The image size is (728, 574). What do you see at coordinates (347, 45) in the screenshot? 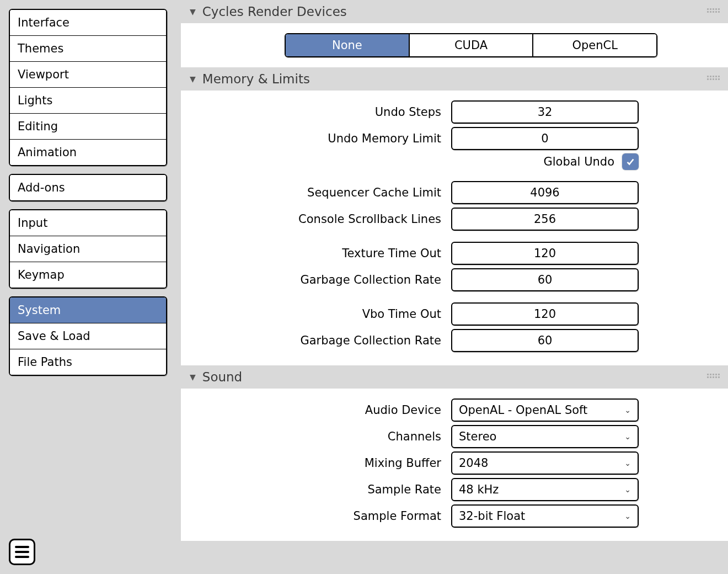
I see `render-device-none: None` at bounding box center [347, 45].